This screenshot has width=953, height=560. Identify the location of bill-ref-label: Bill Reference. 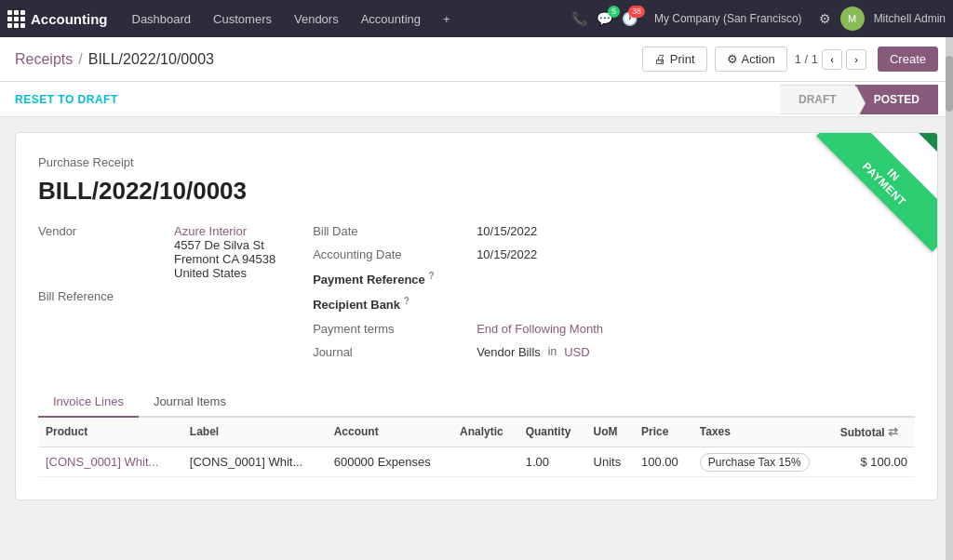
(94, 296).